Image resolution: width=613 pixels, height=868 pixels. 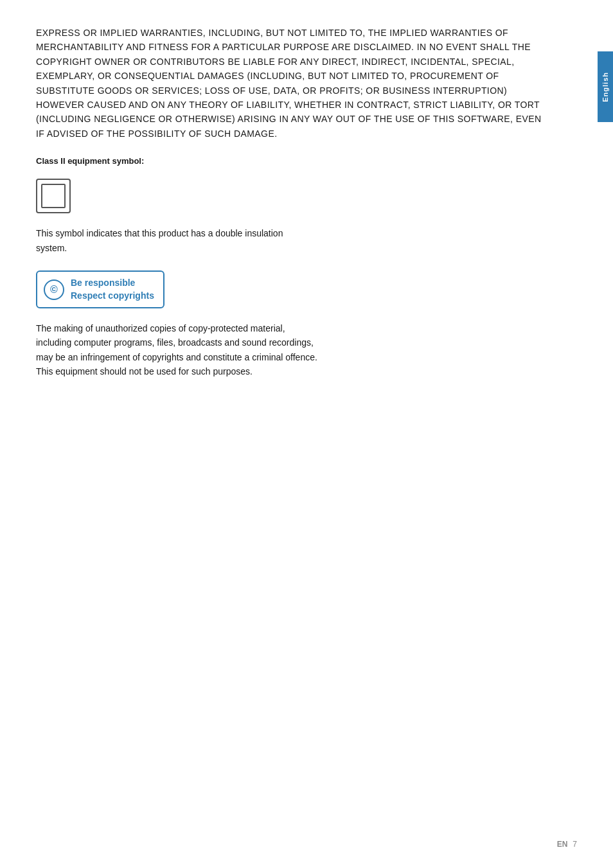 I want to click on sidebar-language-tab: English, so click(x=605, y=87).